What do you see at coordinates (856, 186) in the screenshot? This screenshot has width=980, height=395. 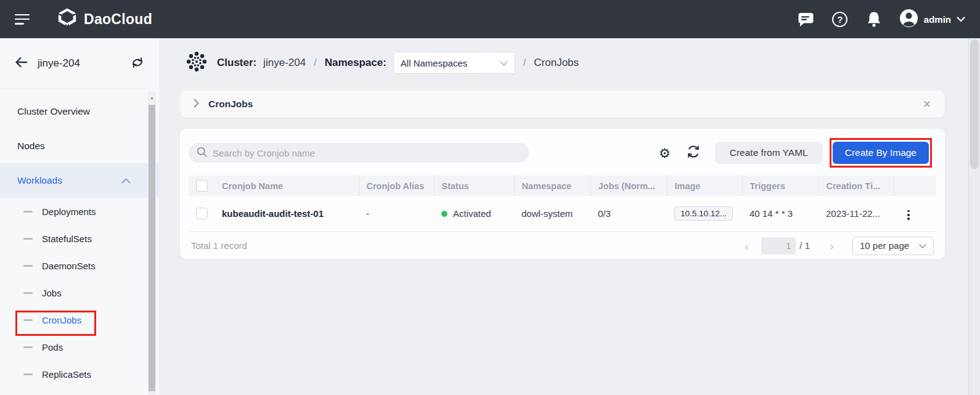 I see `col-header-creation-time: Creation Ti...` at bounding box center [856, 186].